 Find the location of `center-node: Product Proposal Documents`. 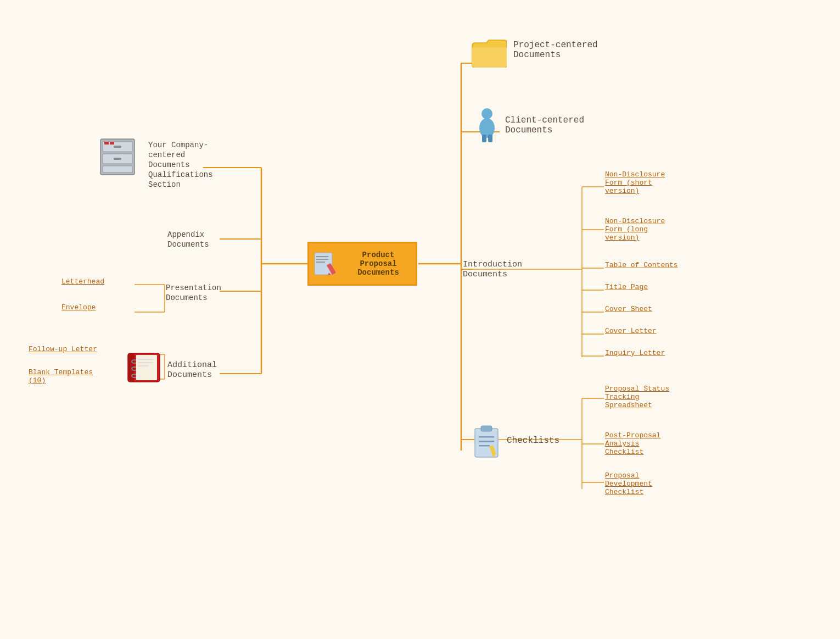

center-node: Product Proposal Documents is located at coordinates (362, 264).